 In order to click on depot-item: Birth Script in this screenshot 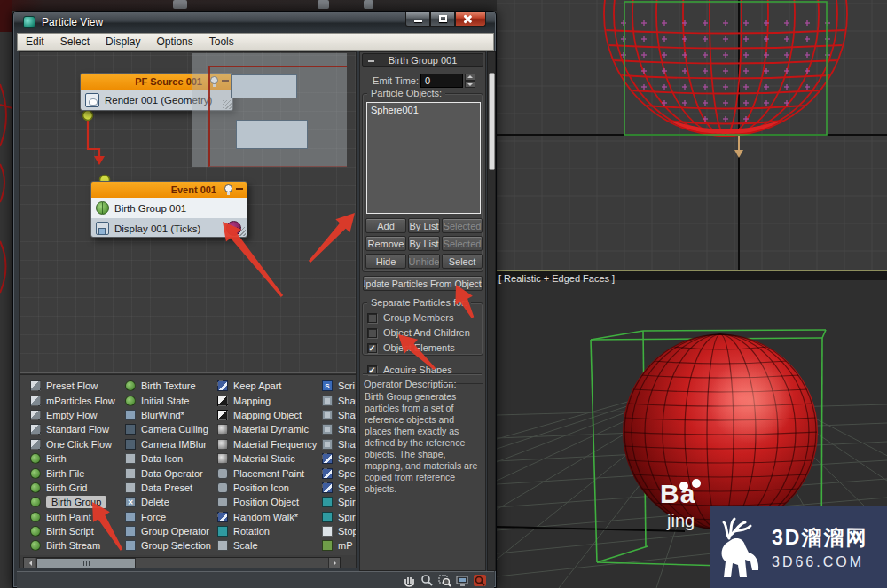, I will do `click(75, 531)`.